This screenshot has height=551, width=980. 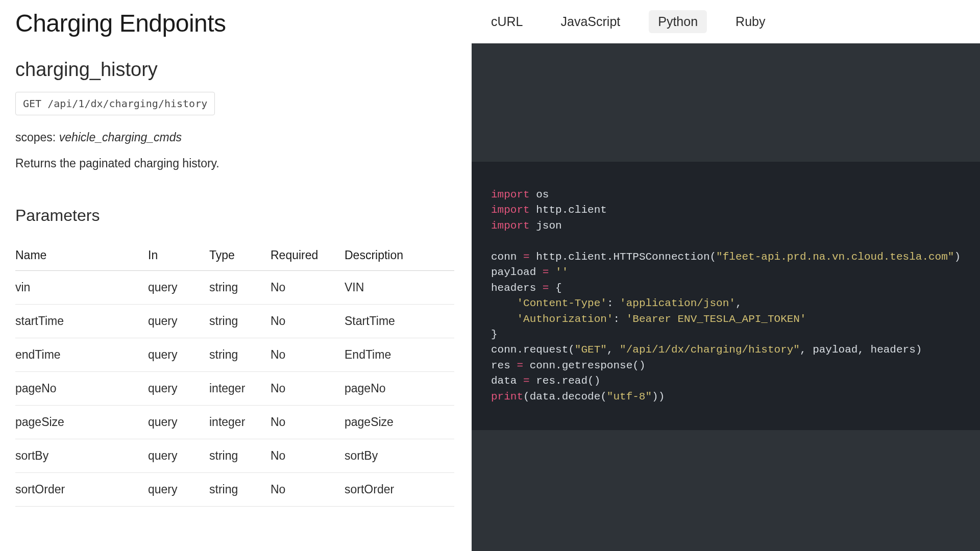 What do you see at coordinates (82, 321) in the screenshot?
I see `table-cell: startTime` at bounding box center [82, 321].